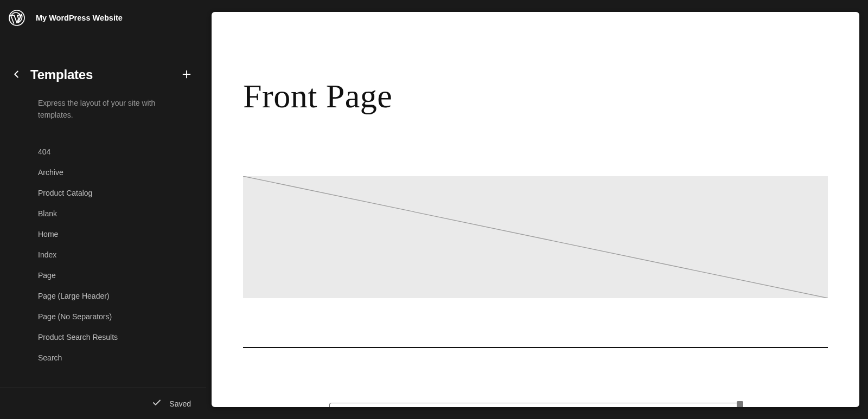 The width and height of the screenshot is (868, 419). What do you see at coordinates (122, 255) in the screenshot?
I see `template-item-index: Index` at bounding box center [122, 255].